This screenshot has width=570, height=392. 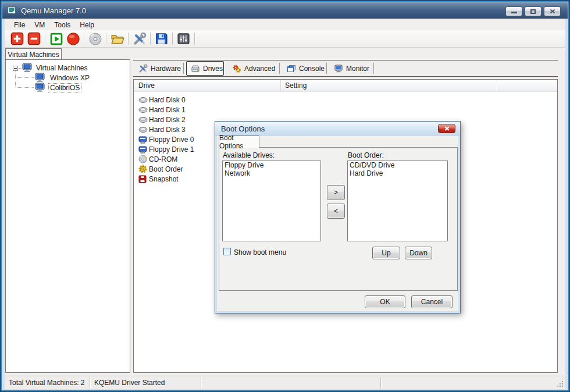 What do you see at coordinates (62, 25) in the screenshot?
I see `menu-tools: Tools` at bounding box center [62, 25].